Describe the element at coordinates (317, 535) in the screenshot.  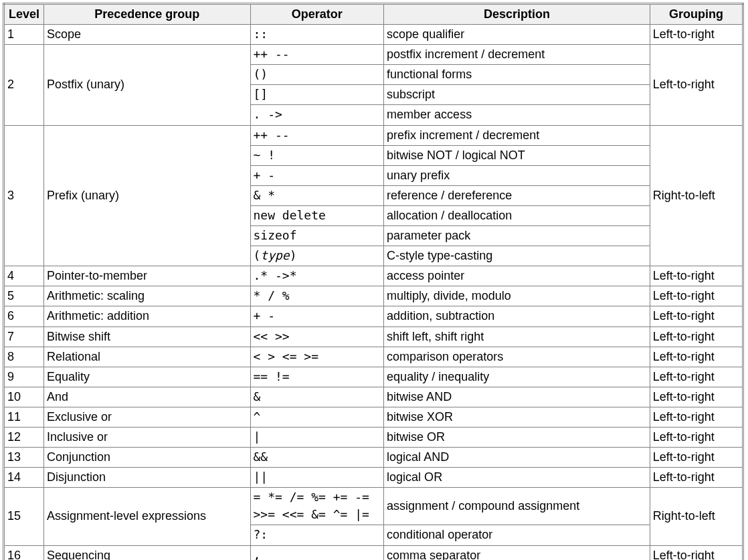
I see `cell-operator: ?:` at that location.